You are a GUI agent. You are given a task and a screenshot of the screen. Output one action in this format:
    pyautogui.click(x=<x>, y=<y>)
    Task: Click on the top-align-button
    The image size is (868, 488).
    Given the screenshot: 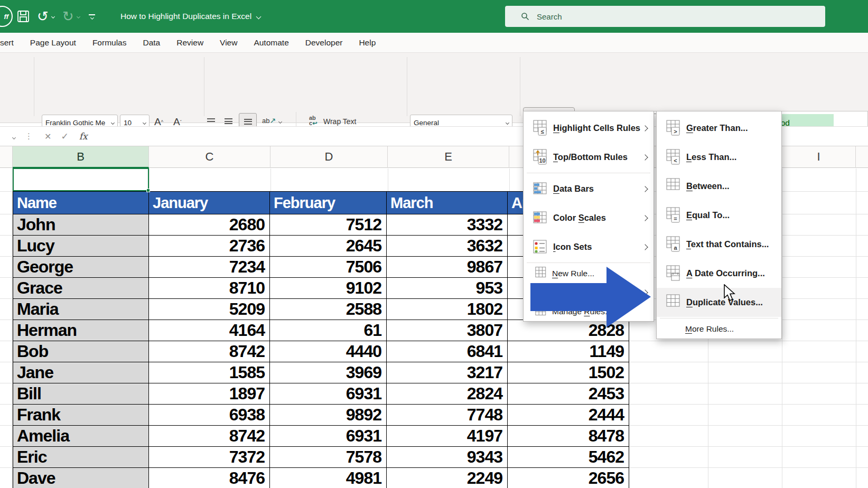 What is the action you would take?
    pyautogui.click(x=211, y=121)
    